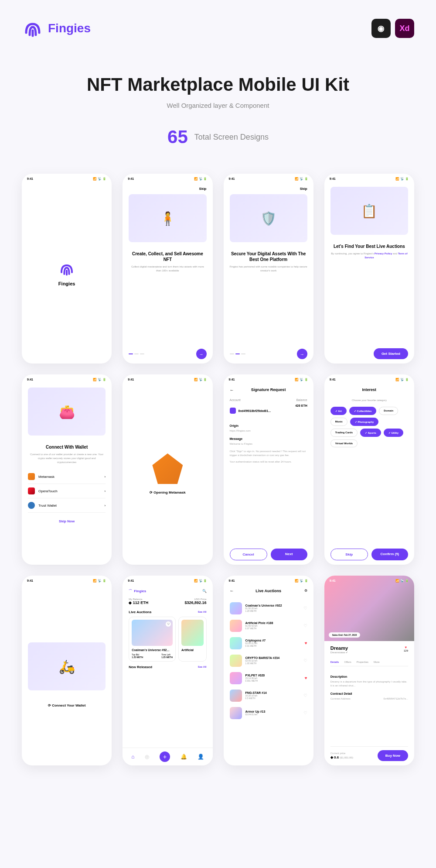 This screenshot has height=868, width=436. I want to click on home-logo: ⌒ Fingies, so click(137, 591).